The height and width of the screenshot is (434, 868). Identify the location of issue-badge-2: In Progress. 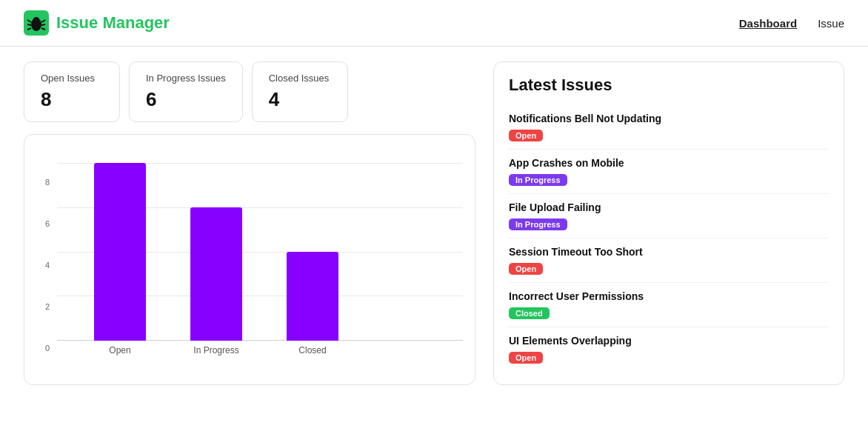
(538, 224).